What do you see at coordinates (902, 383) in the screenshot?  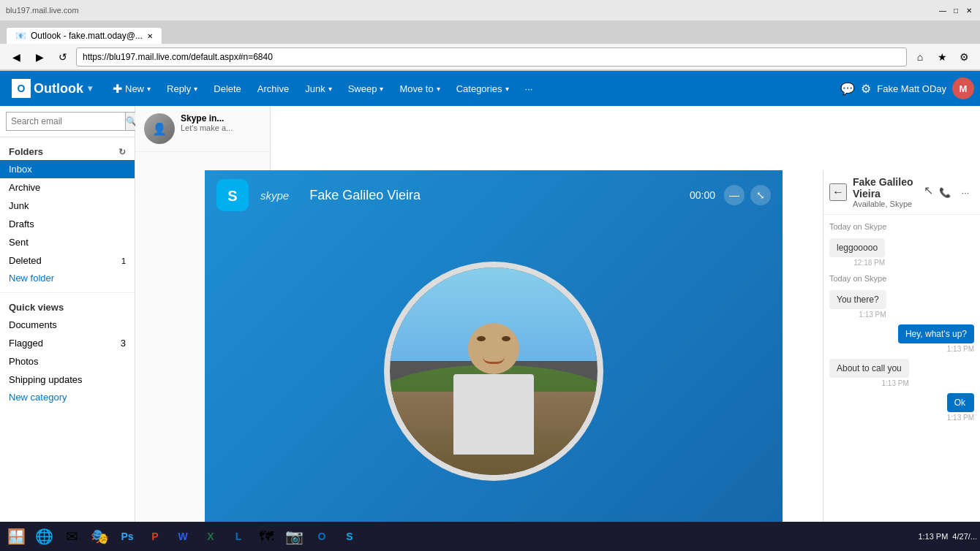 I see `chat-messages: Today on Skype leggooooo 12:18 PM Today …` at bounding box center [902, 383].